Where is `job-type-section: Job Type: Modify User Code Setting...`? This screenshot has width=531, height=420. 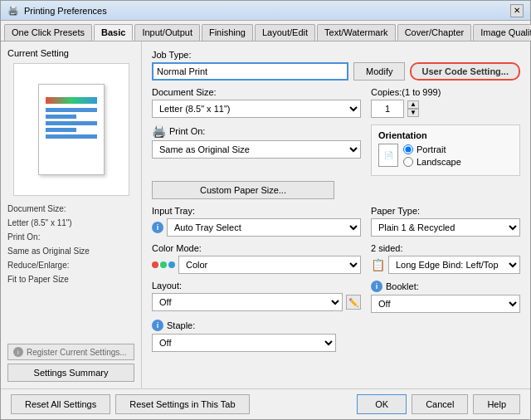
job-type-section: Job Type: Modify User Code Setting... is located at coordinates (336, 65).